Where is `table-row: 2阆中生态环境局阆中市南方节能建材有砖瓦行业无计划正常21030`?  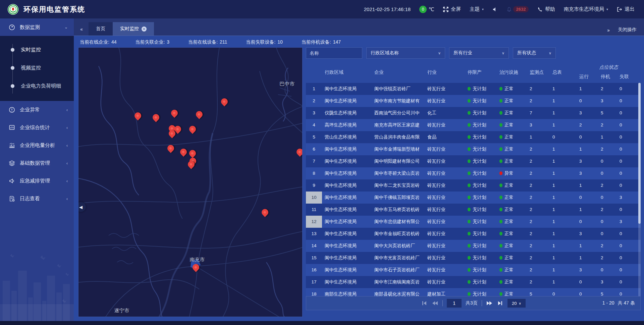
table-row: 2阆中生态环境局阆中市南方节能建材有砖瓦行业无计划正常21030 is located at coordinates (473, 101).